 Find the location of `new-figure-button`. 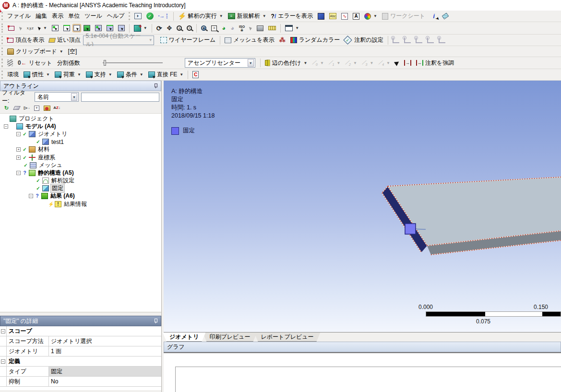

new-figure-button is located at coordinates (321, 16).